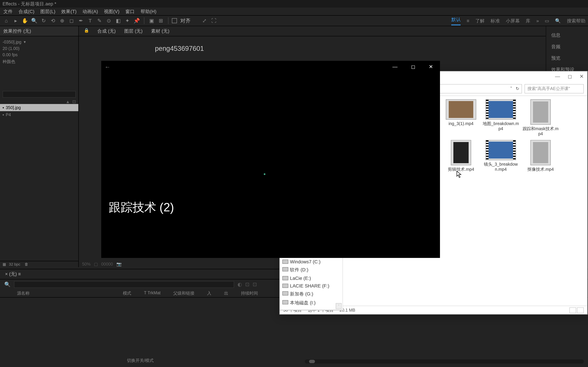 The height and width of the screenshot is (367, 588). What do you see at coordinates (16, 21) in the screenshot?
I see `selection-tool-icon: ▸` at bounding box center [16, 21].